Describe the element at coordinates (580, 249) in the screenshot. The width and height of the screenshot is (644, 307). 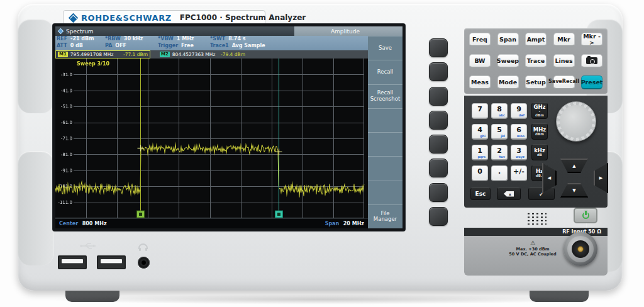
I see `rf-input-connector` at that location.